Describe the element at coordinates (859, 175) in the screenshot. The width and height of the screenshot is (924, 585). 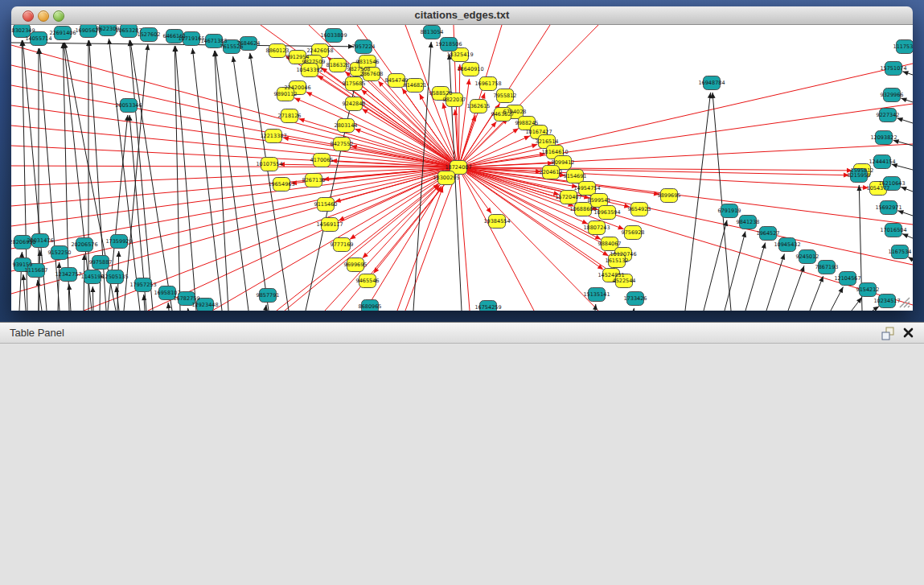
I see `graph-node-label: 8215958` at that location.